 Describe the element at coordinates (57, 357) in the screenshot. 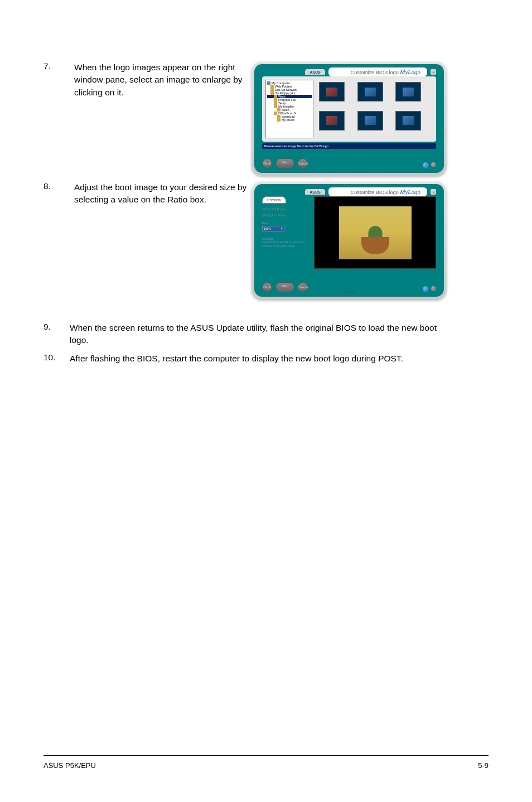

I see `step-number: 10.` at that location.